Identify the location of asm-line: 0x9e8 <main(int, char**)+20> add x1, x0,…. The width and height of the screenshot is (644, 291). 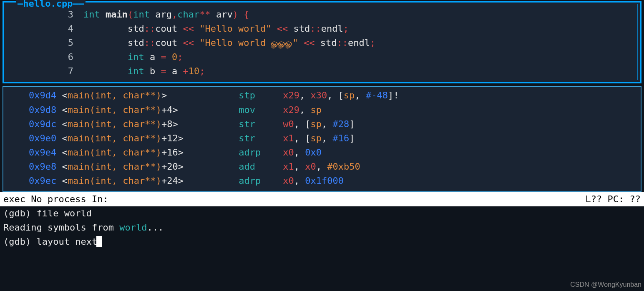
(322, 167).